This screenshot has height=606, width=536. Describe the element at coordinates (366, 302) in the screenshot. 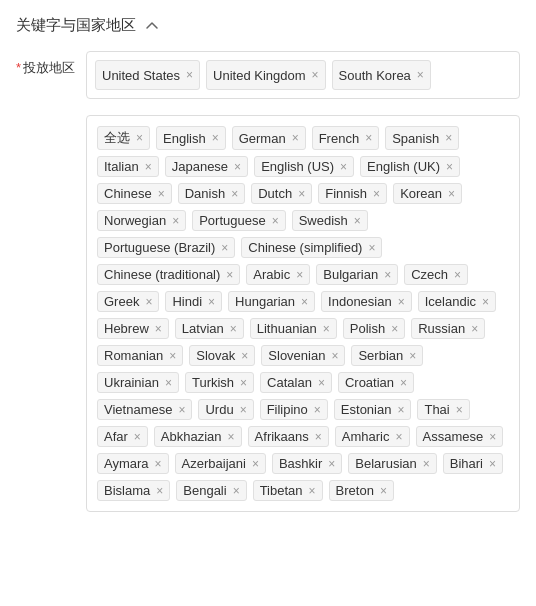

I see `language-tag: Indonesian×` at that location.